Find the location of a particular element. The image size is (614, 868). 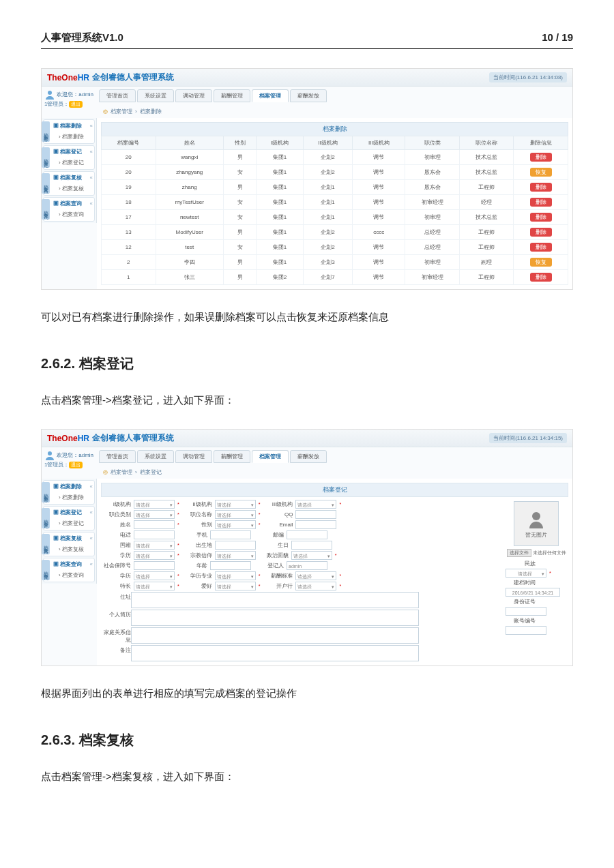

address-input is located at coordinates (275, 600).